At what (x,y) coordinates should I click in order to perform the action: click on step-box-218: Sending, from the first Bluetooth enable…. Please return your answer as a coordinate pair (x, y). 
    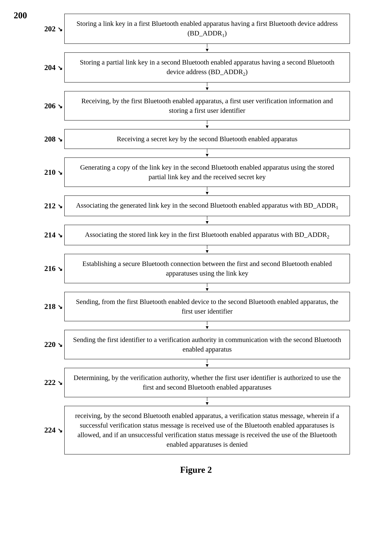
    Looking at the image, I should click on (207, 307).